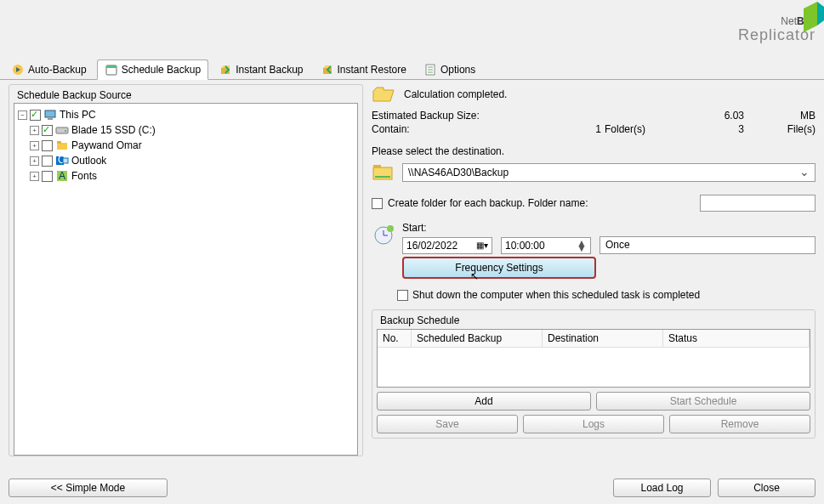 The image size is (824, 504). What do you see at coordinates (447, 424) in the screenshot?
I see `save-label: Save` at bounding box center [447, 424].